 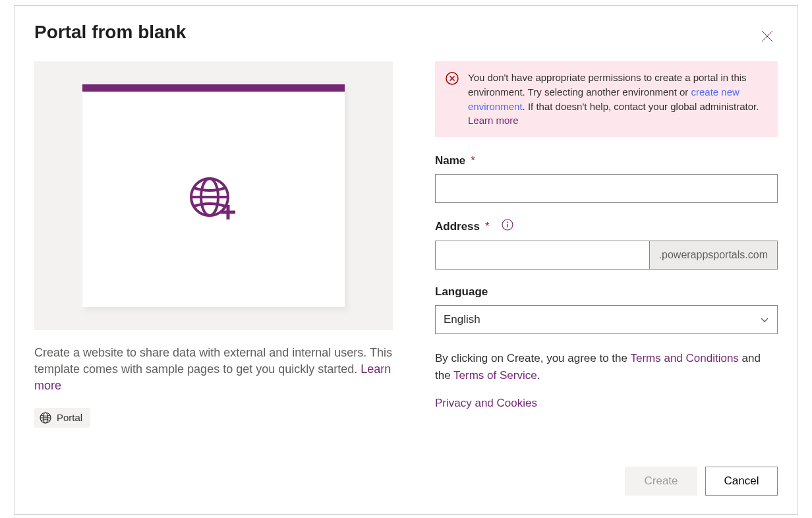 What do you see at coordinates (606, 188) in the screenshot?
I see `name-input` at bounding box center [606, 188].